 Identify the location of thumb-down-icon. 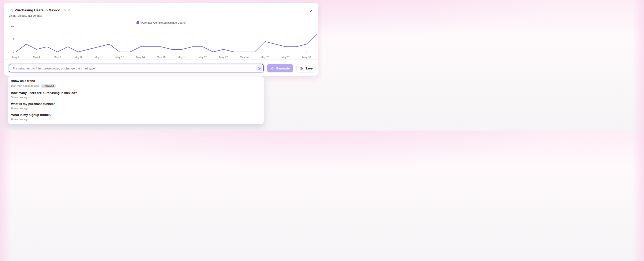
(69, 10).